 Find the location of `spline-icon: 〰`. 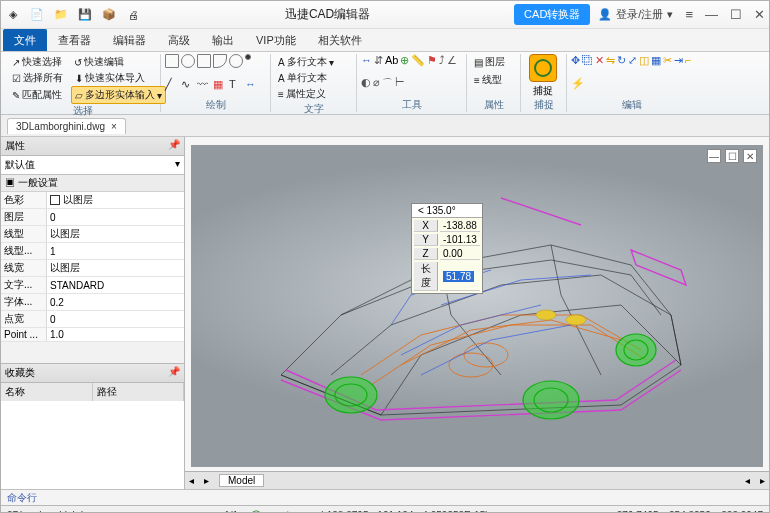

spline-icon: 〰 is located at coordinates (204, 84).